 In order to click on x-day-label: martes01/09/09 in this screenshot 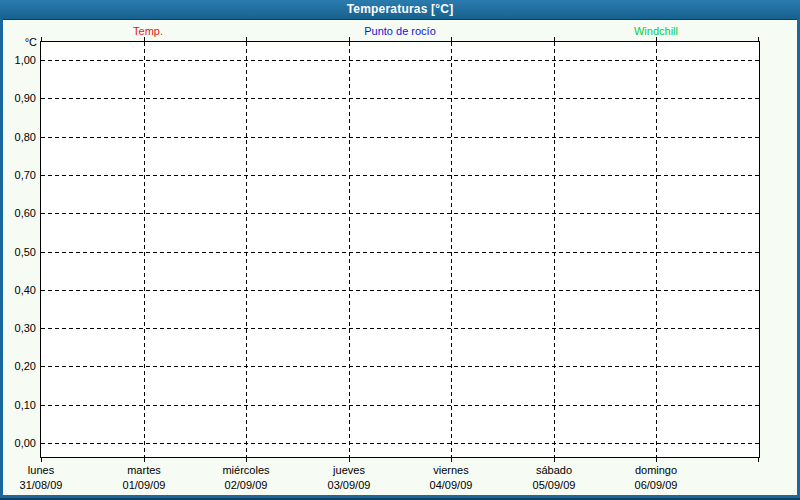, I will do `click(144, 478)`.